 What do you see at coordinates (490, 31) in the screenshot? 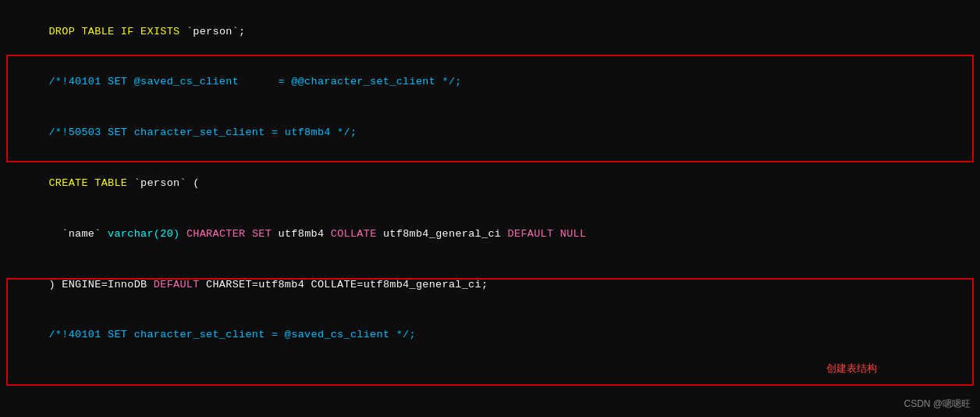
I see `code-line-drop: DROP TABLE IF EXISTS `person`;` at bounding box center [490, 31].